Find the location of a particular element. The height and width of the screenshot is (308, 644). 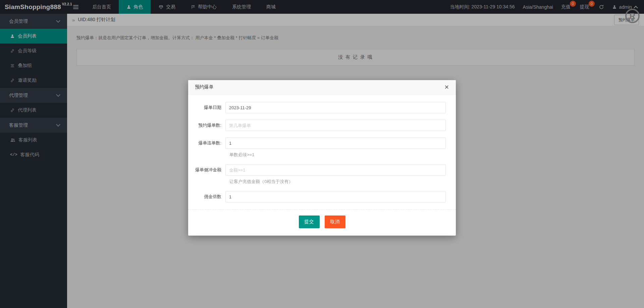

consecutive-orders-input is located at coordinates (335, 143).